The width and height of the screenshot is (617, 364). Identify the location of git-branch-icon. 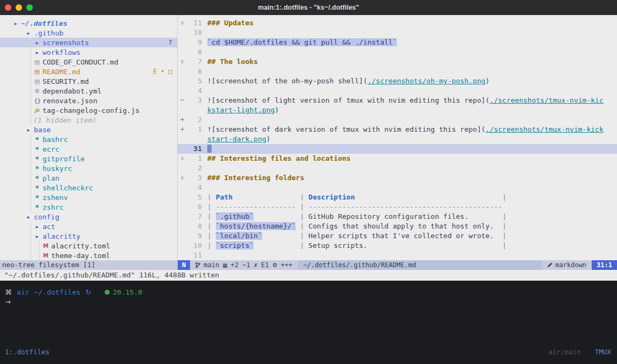
(198, 265).